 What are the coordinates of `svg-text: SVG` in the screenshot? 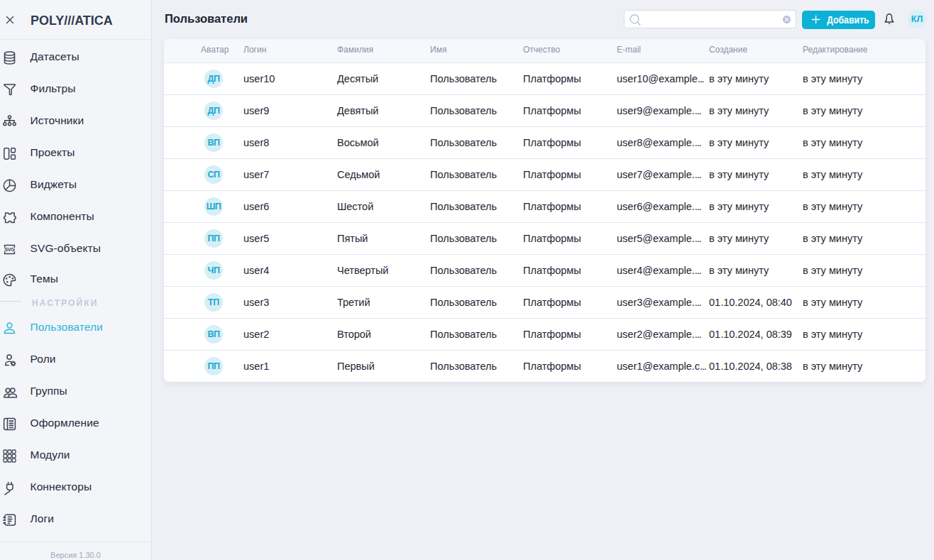 It's located at (10, 250).